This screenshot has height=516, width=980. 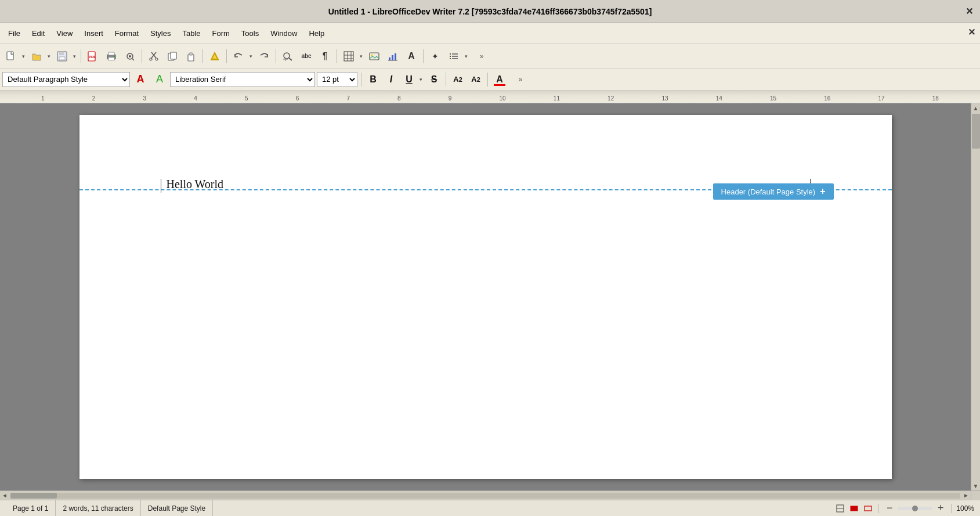 I want to click on scroll-down-button: ▼, so click(x=976, y=486).